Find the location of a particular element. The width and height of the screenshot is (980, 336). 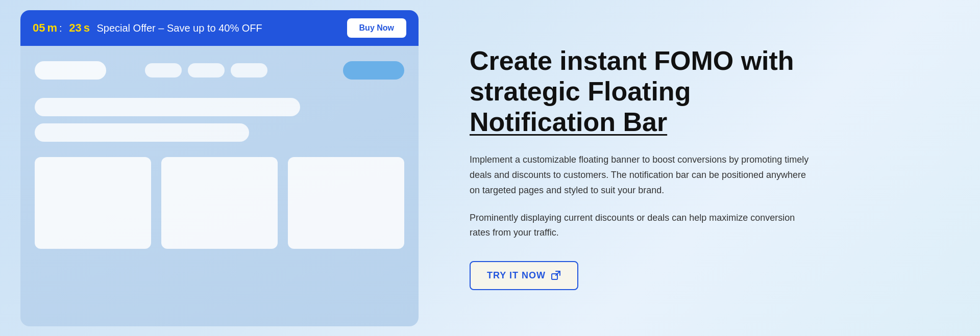

mockup-navbar is located at coordinates (219, 70).